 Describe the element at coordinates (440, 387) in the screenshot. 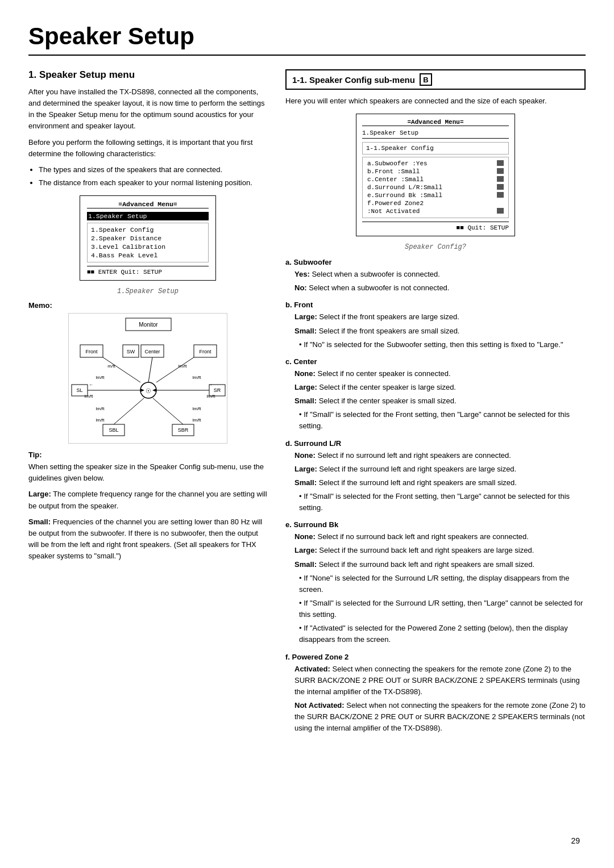

I see `sub-c-large: Large: Select if the center speaker is l…` at that location.